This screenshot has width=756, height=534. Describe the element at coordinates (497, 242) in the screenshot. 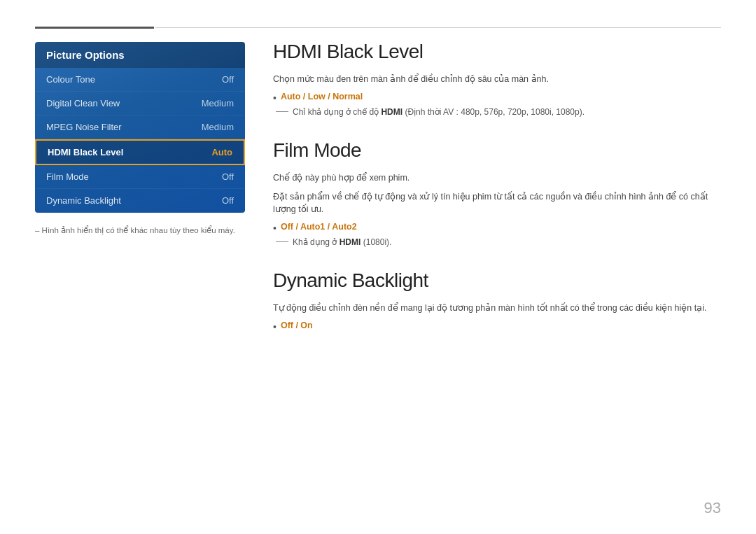

I see `film-mode-subnote: Khả dụng ở HDMI (1080i).` at that location.